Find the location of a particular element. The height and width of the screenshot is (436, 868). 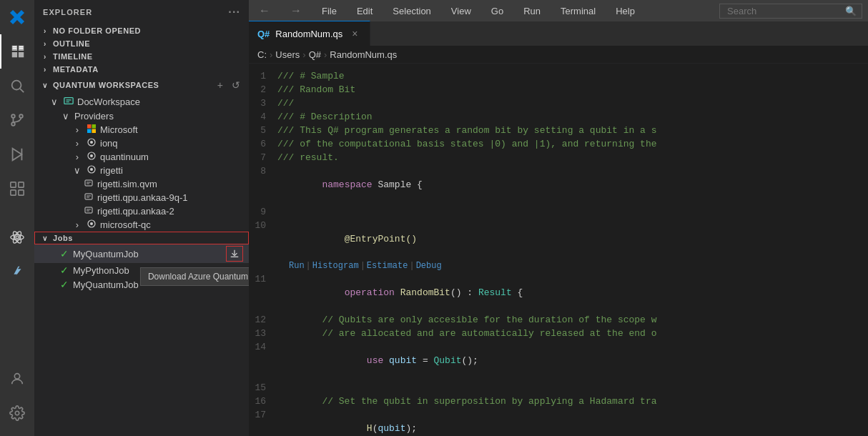

rigetti-qpu-ankaa-2: rigetti.qpu.ankaa-2 is located at coordinates (142, 212).